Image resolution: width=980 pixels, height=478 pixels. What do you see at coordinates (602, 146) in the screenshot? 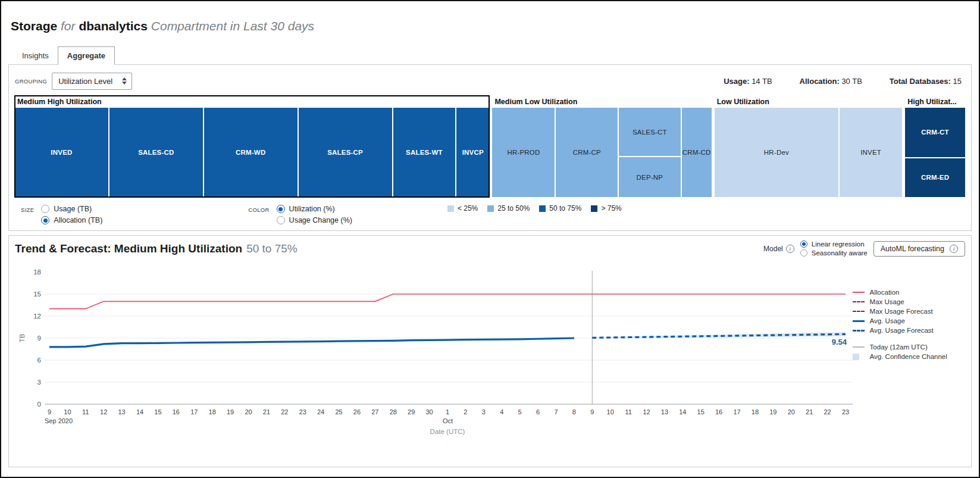
I see `treemap-section: Medium Low UtilizationHR-PRODCRM-CPSALES…` at bounding box center [602, 146].